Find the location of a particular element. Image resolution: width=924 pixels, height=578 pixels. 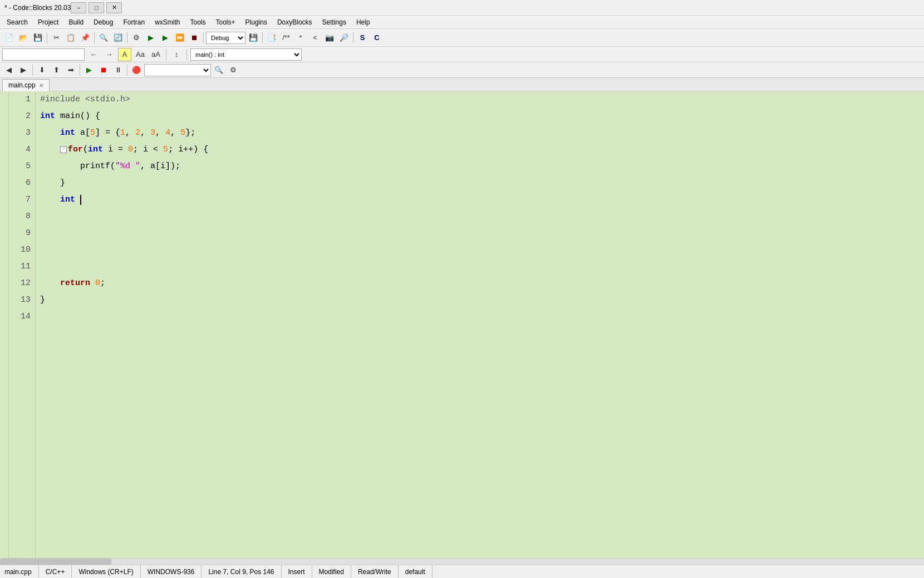

nav-back: ← is located at coordinates (94, 55).